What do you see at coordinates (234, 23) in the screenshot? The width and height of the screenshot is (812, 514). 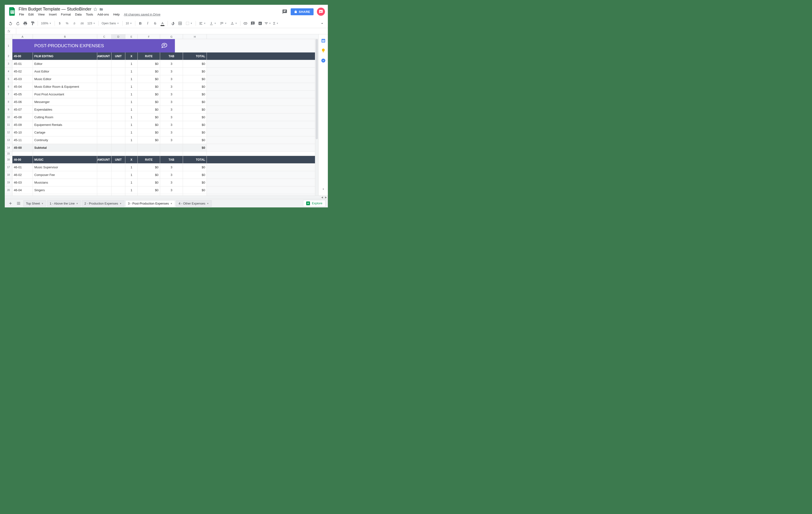 I see `text-rotation-icon: ▼` at bounding box center [234, 23].